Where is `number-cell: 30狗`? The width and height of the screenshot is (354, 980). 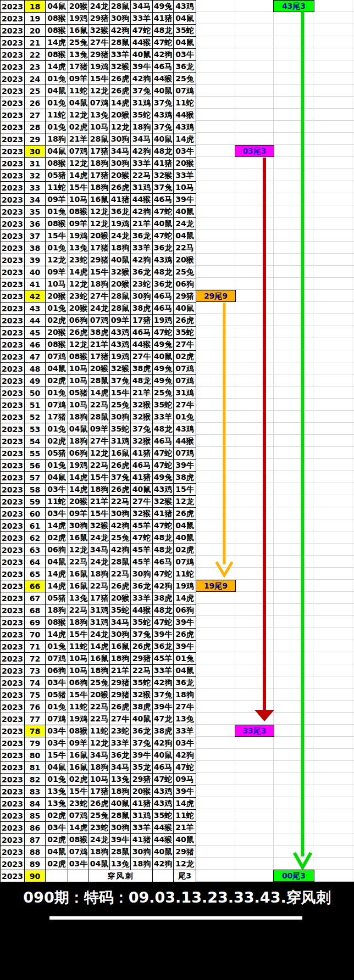
number-cell: 30狗 is located at coordinates (120, 828).